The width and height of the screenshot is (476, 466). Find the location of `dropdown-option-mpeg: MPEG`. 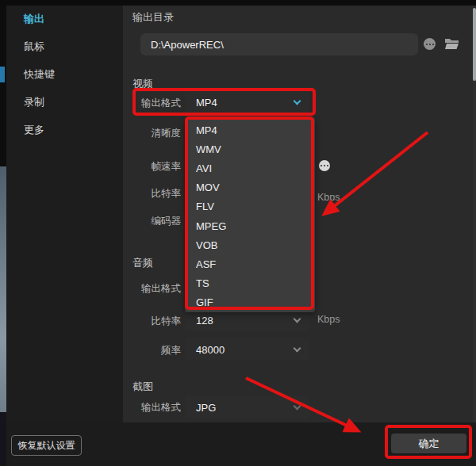

dropdown-option-mpeg: MPEG is located at coordinates (250, 226).